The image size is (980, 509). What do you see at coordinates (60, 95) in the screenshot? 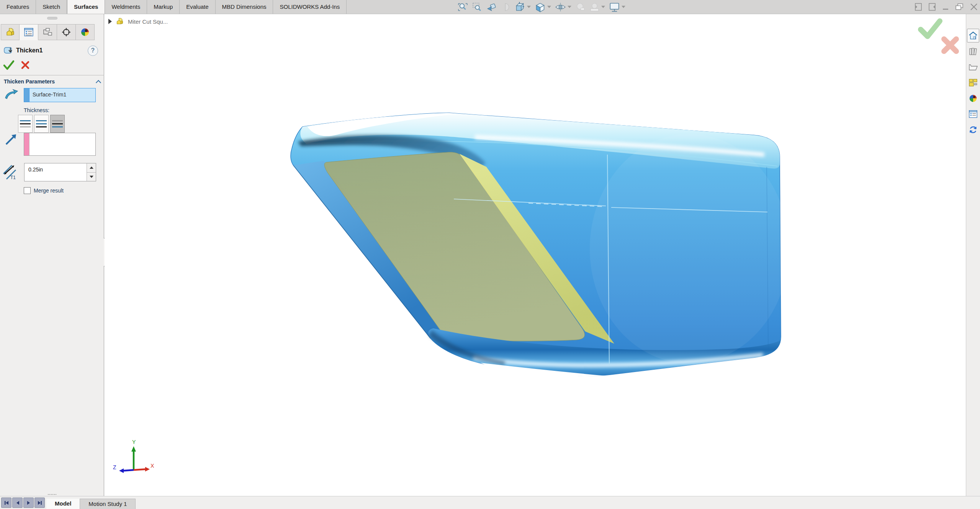
I see `surface-selection-box: Surface-Trim1` at bounding box center [60, 95].